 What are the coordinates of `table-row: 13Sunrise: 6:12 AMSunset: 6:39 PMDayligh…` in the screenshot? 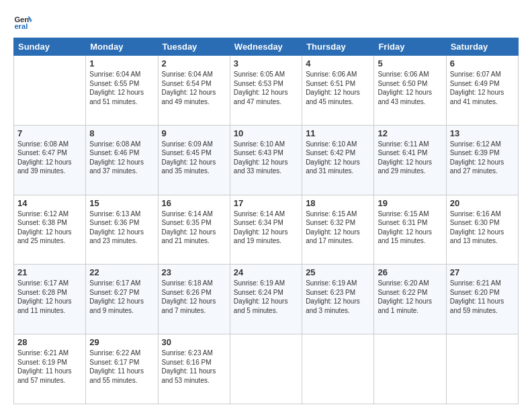 It's located at (482, 160).